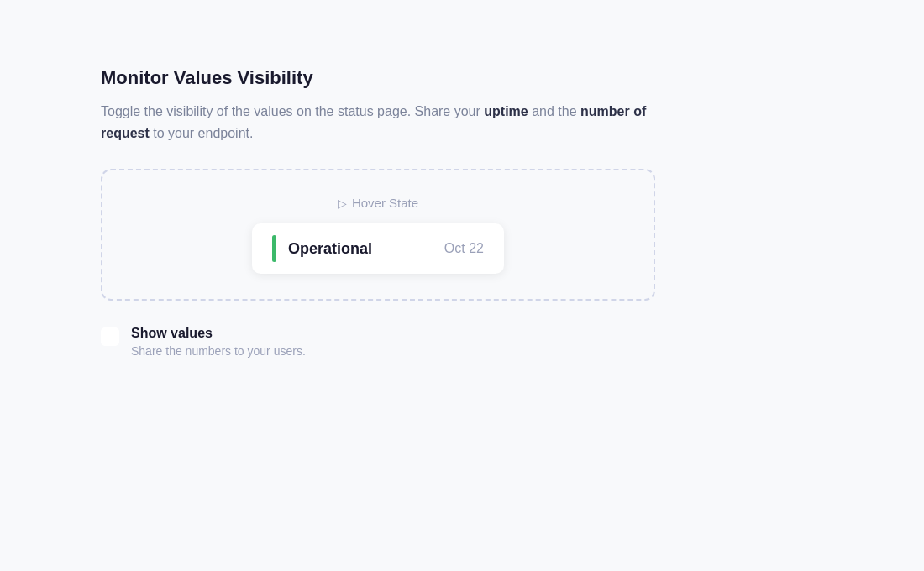  Describe the element at coordinates (378, 342) in the screenshot. I see `checkbox-row: Show values Share the numbers to your us…` at that location.